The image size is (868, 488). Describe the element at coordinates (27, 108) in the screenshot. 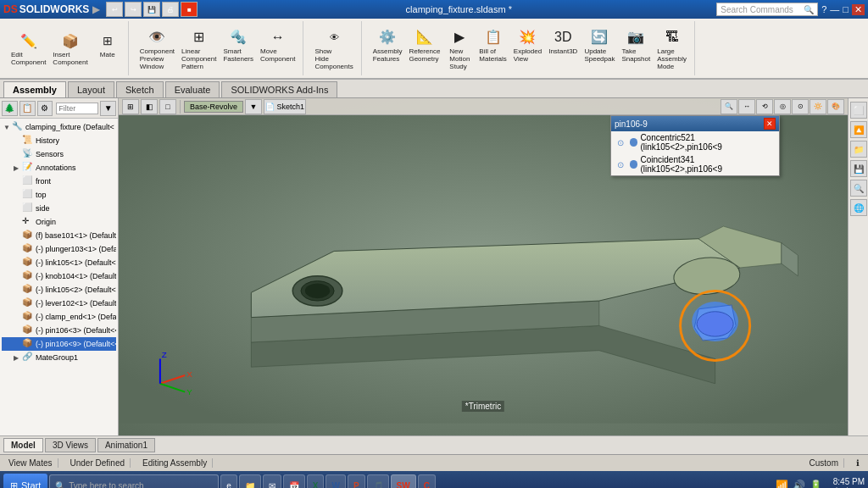

I see `property-manager-btn: 📋` at that location.